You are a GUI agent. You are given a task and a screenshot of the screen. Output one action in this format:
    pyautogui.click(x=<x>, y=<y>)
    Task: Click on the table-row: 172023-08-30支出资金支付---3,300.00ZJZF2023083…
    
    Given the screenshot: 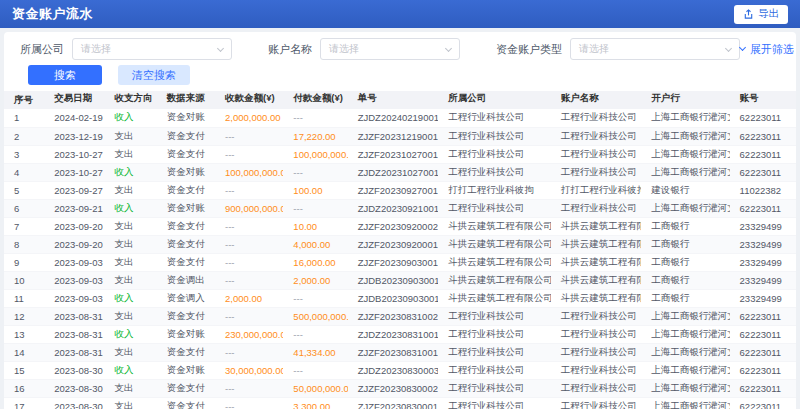 What is the action you would take?
    pyautogui.click(x=400, y=403)
    